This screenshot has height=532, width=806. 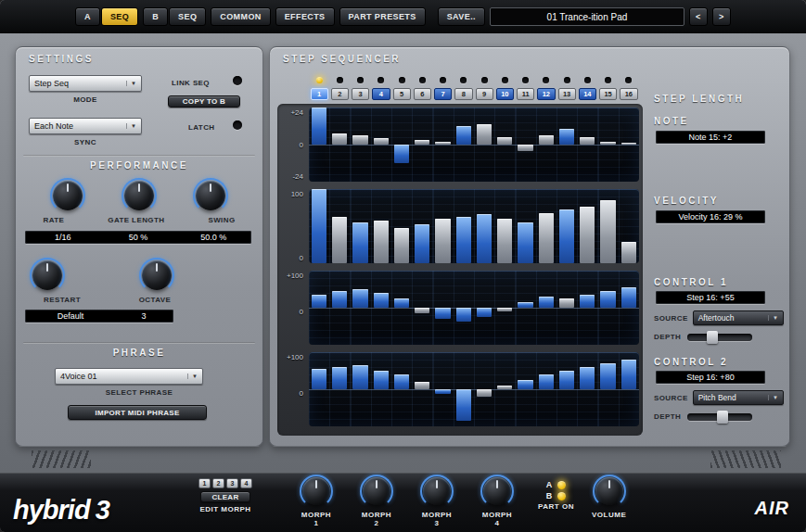 What do you see at coordinates (423, 95) in the screenshot?
I see `step-button-6: 6` at bounding box center [423, 95].